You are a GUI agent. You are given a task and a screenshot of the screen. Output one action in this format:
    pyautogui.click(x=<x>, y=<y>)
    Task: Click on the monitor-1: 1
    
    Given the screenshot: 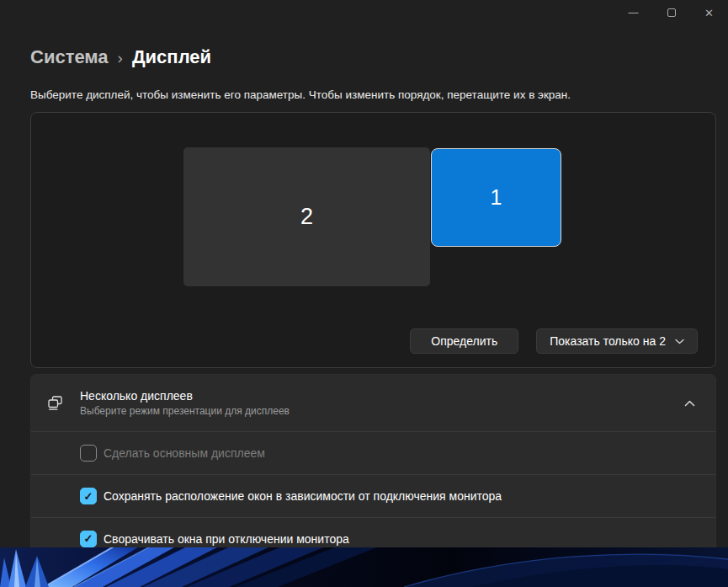 What is the action you would take?
    pyautogui.click(x=497, y=197)
    